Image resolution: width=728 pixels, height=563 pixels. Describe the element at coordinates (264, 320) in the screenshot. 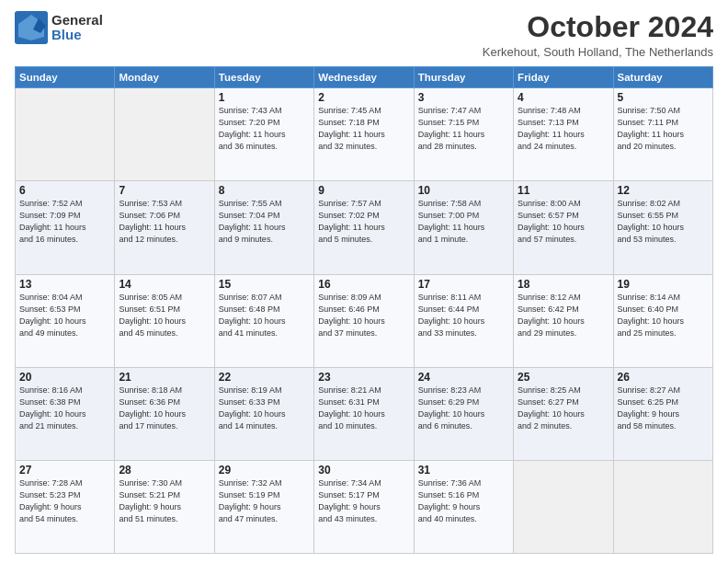

I see `calendar-cell: 15Sunrise: 8:07 AMSunset: 6:48 PMDayligh…` at that location.